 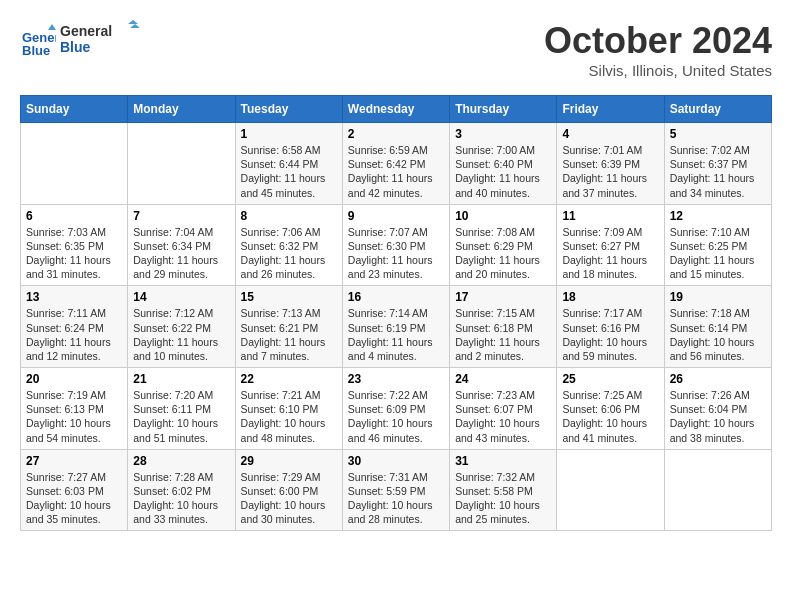 What do you see at coordinates (610, 245) in the screenshot?
I see `calendar-cell: 11Sunrise: 7:09 AMSunset: 6:27 PMDayligh…` at bounding box center [610, 245].